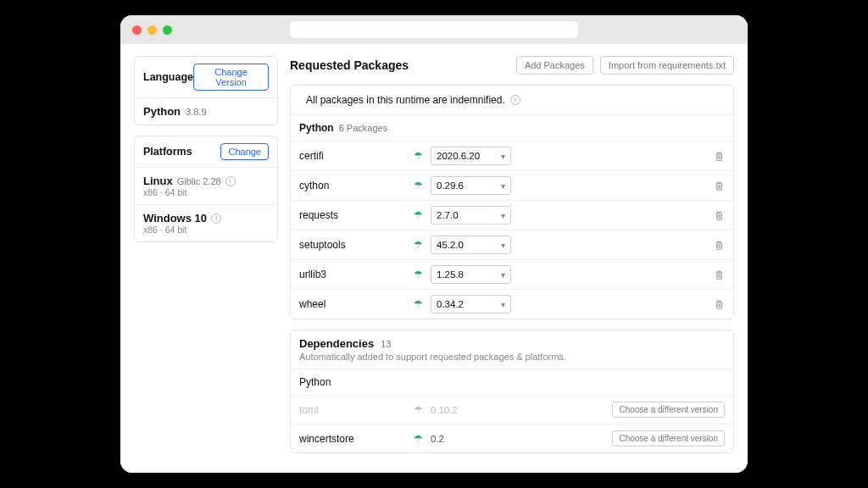 The height and width of the screenshot is (488, 868). What do you see at coordinates (168, 77) in the screenshot?
I see `language-card-title: Language` at bounding box center [168, 77].